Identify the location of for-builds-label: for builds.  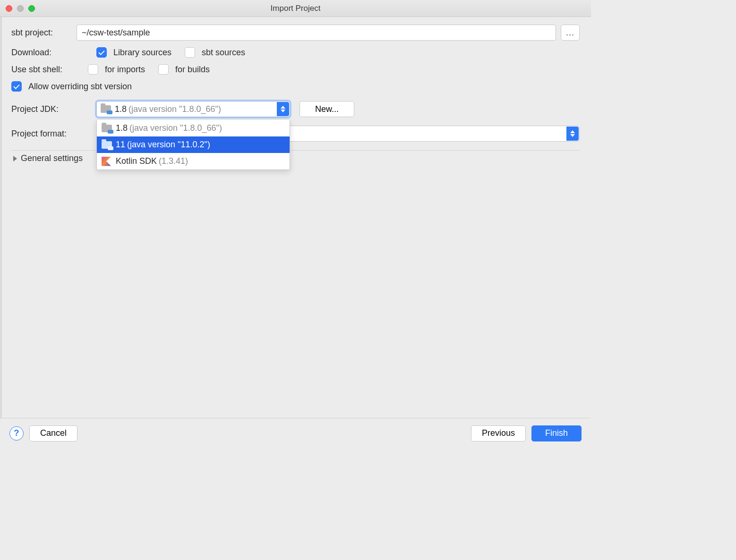
(193, 70).